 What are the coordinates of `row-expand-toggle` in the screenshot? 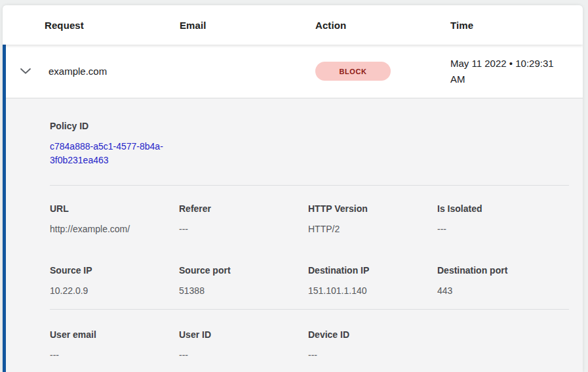 It's located at (25, 71).